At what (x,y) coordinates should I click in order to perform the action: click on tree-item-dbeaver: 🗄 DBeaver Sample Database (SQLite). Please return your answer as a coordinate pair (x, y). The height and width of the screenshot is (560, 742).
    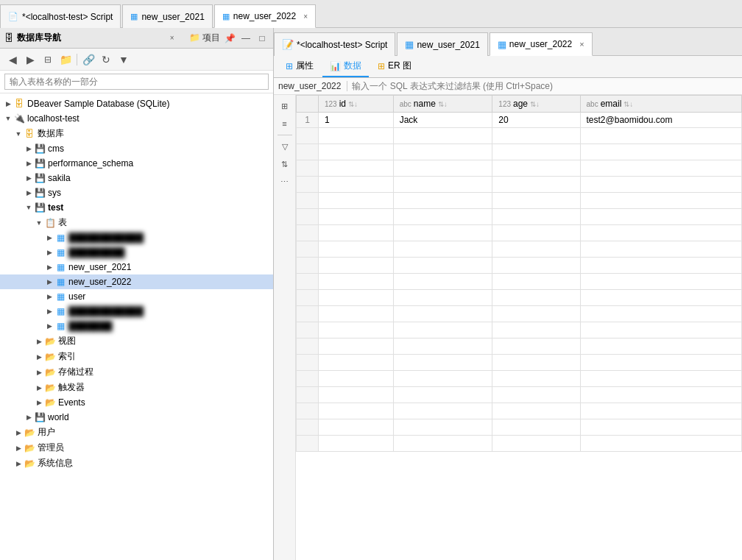
    Looking at the image, I should click on (137, 104).